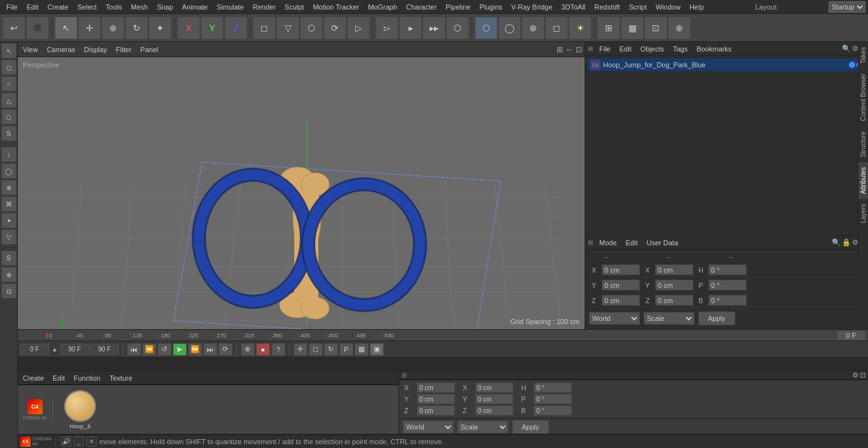  I want to click on py-input, so click(436, 399).